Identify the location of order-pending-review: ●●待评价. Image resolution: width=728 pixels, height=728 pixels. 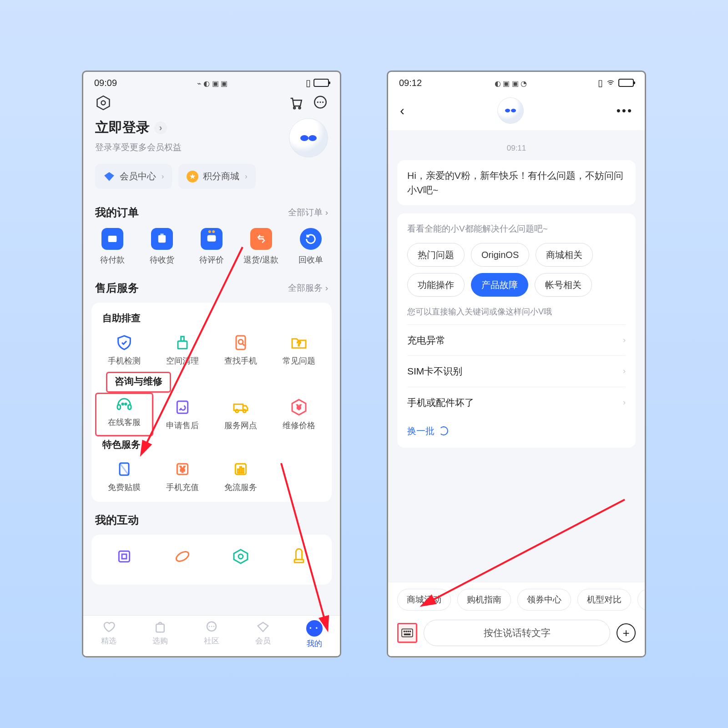
(212, 247).